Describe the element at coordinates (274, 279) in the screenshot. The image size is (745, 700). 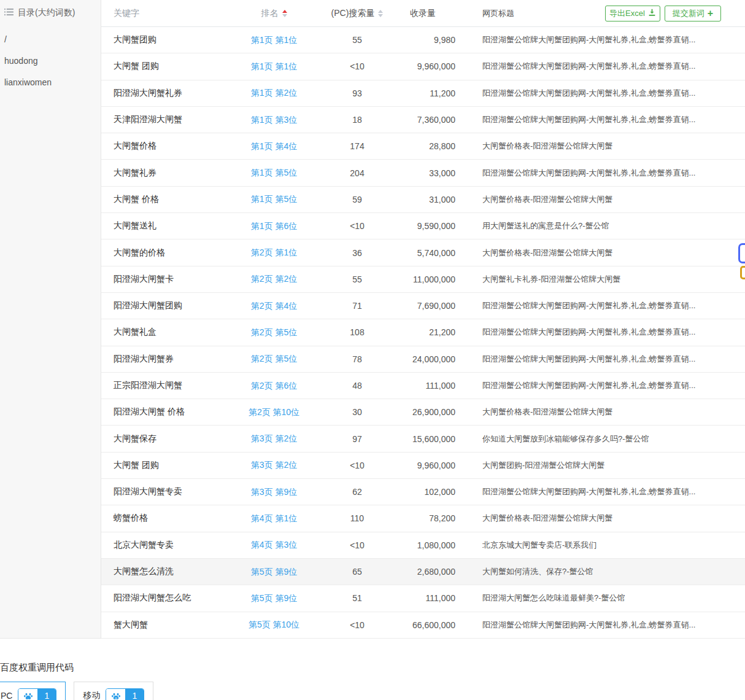
I see `rank-link: 第2页 第2位` at that location.